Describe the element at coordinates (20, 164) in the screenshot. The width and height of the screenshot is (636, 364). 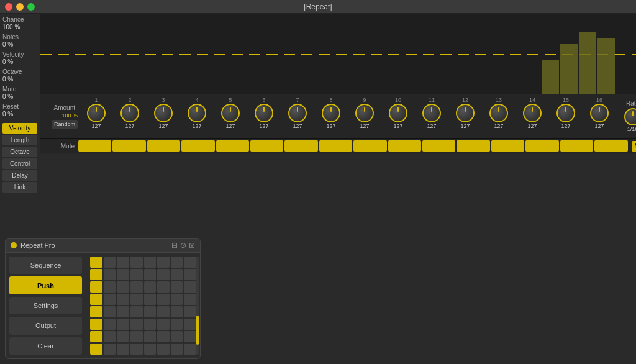
I see `tab-control: Control` at that location.